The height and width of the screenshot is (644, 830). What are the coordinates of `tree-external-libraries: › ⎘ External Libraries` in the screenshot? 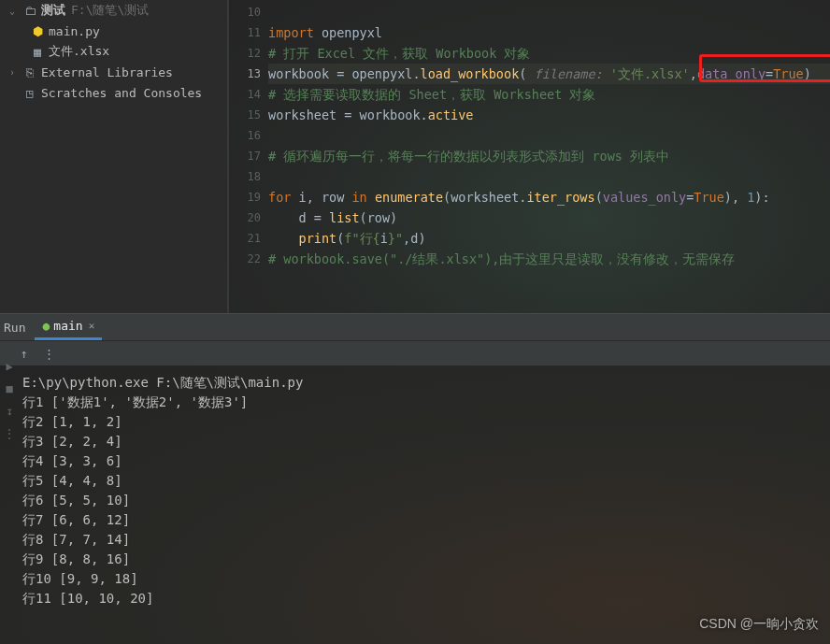 It's located at (114, 72).